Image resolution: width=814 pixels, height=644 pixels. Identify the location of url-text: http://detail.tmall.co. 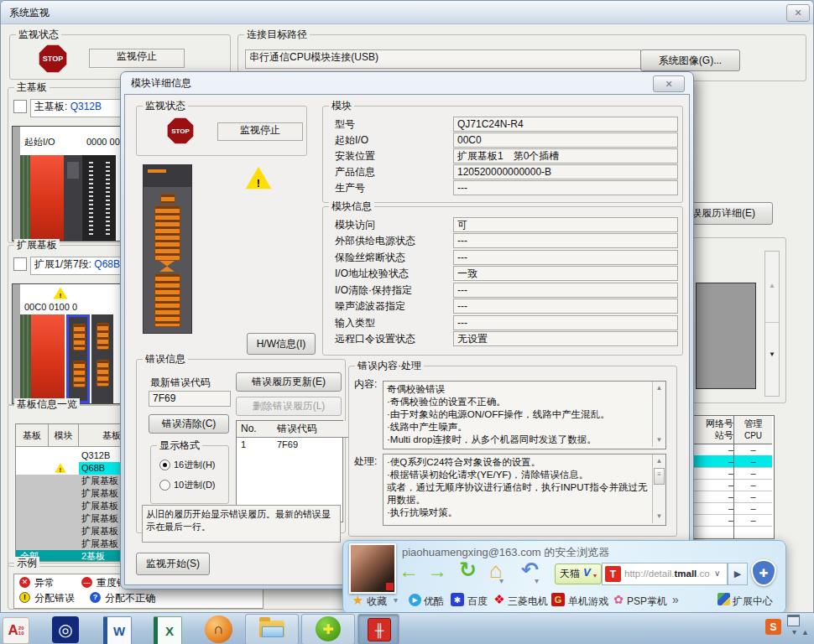
(667, 574).